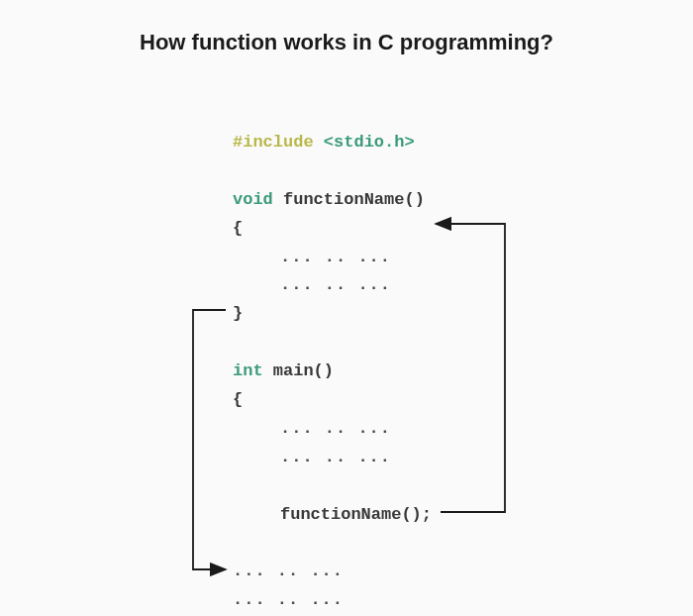 Image resolution: width=693 pixels, height=616 pixels. What do you see at coordinates (333, 515) in the screenshot?
I see `code-line-func-call: functionName();` at bounding box center [333, 515].